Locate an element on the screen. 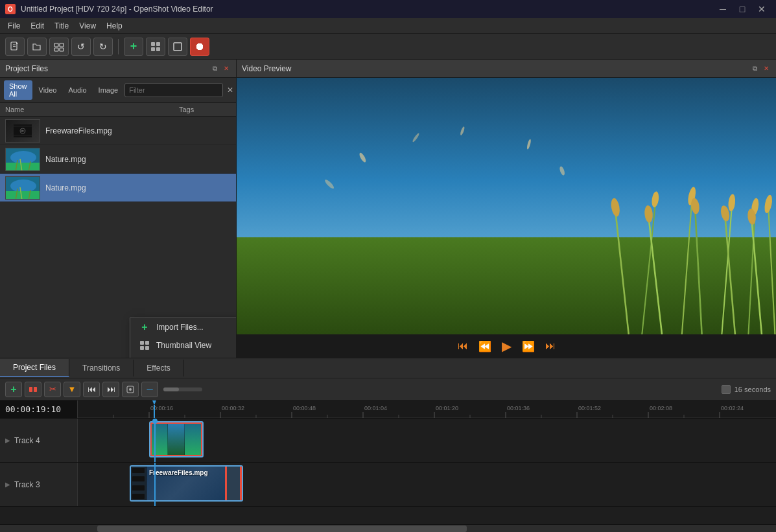 This screenshot has height=532, width=776. vp-close-button: ✕ is located at coordinates (766, 69).